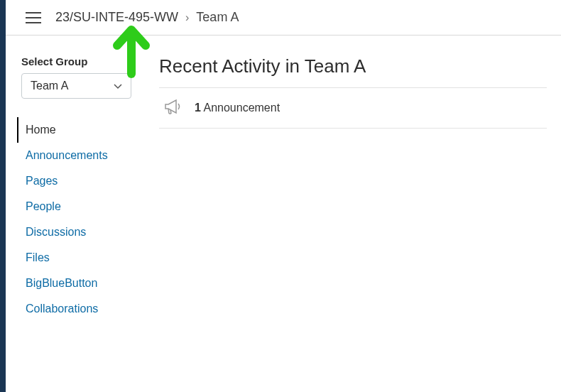 This screenshot has width=561, height=392. Describe the element at coordinates (85, 219) in the screenshot. I see `sidebar-nav: Home Announcements Pages People Discussi…` at that location.